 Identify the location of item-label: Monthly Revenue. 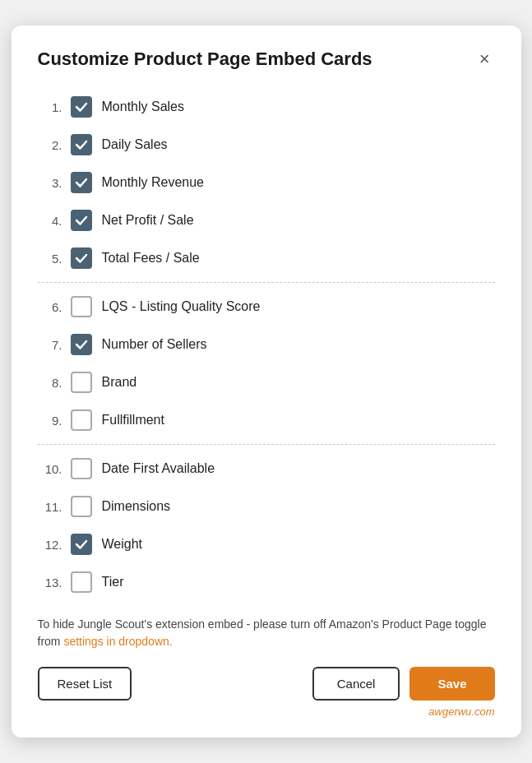
(153, 183).